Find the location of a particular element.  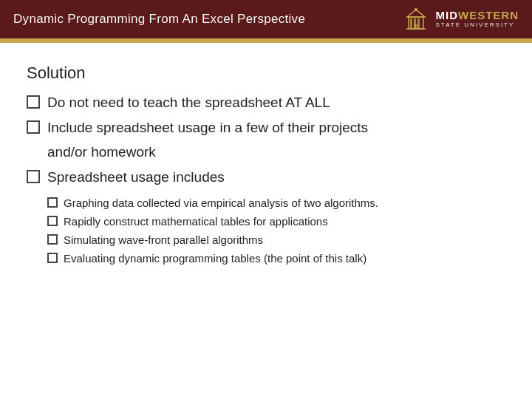

sub-bullet-item-3: Simulating wave-front parallel algorithm… is located at coordinates (276, 240).